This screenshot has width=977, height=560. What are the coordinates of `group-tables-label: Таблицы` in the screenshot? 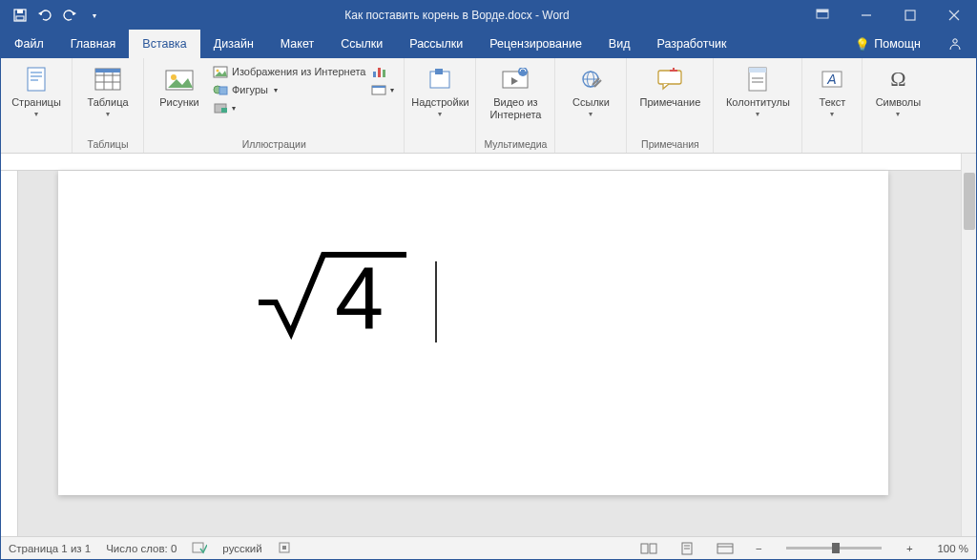 It's located at (108, 145).